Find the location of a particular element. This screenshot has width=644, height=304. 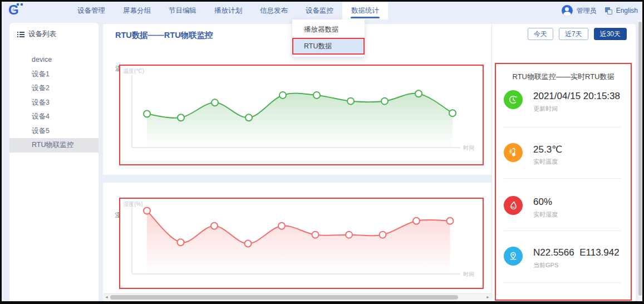

dropdown-menu-item: RTU数据 is located at coordinates (328, 46).